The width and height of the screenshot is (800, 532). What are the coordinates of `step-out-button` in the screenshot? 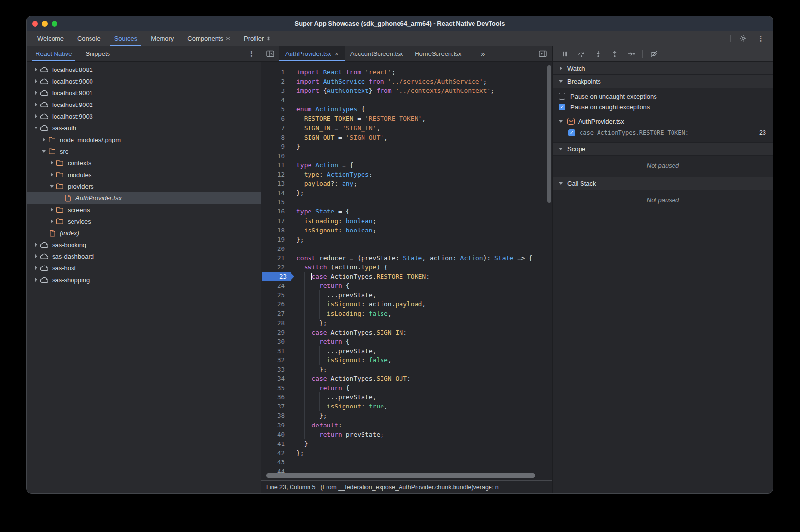 It's located at (615, 54).